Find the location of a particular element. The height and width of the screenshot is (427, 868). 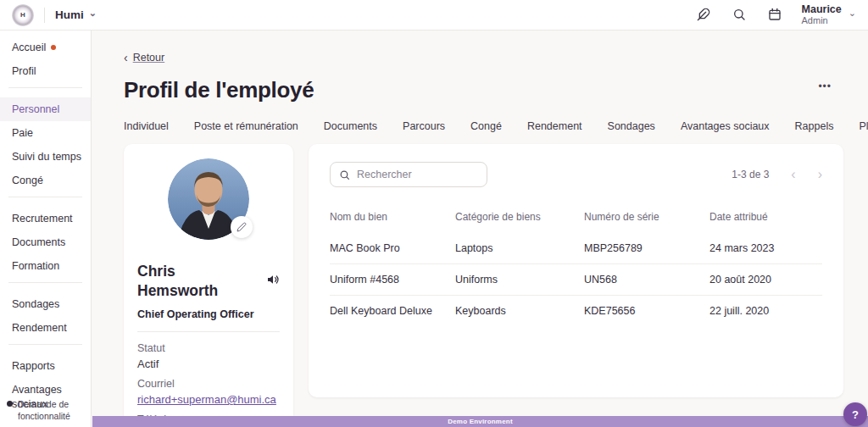

sidebar: Accueil Profil Personnel Paie Suivi du t… is located at coordinates (46, 229).